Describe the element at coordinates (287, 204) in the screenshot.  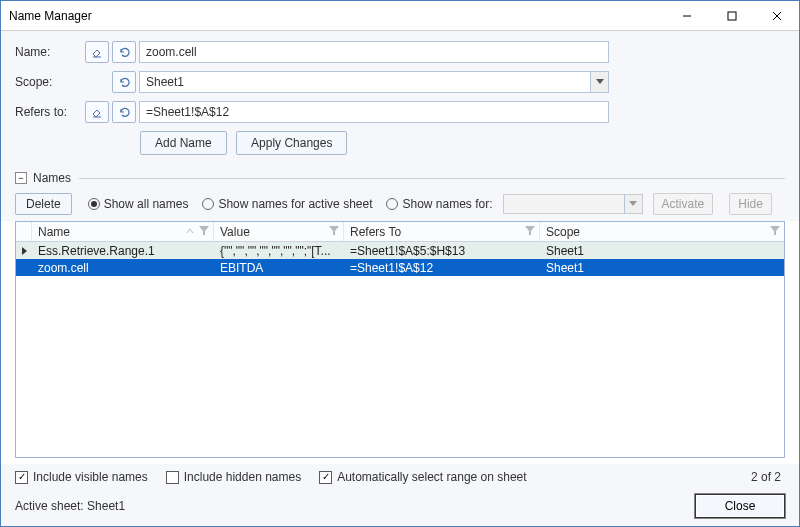
I see `radio-show-active: Show names for active sheet` at that location.